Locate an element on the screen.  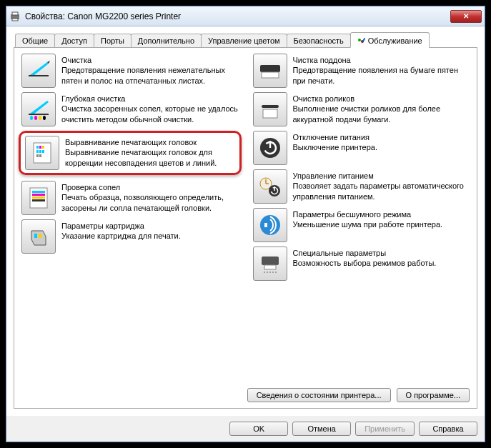
plate-cleaning-button is located at coordinates (270, 71).